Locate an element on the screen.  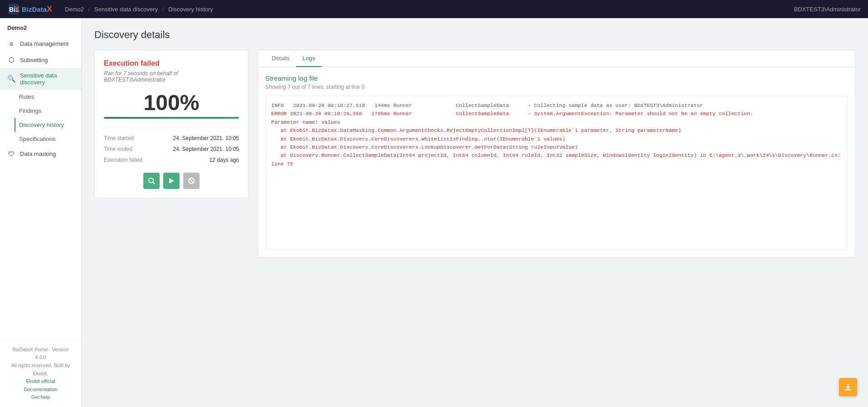
footer-rights: All rights reserved. Built by Ekobit. is located at coordinates (41, 370).